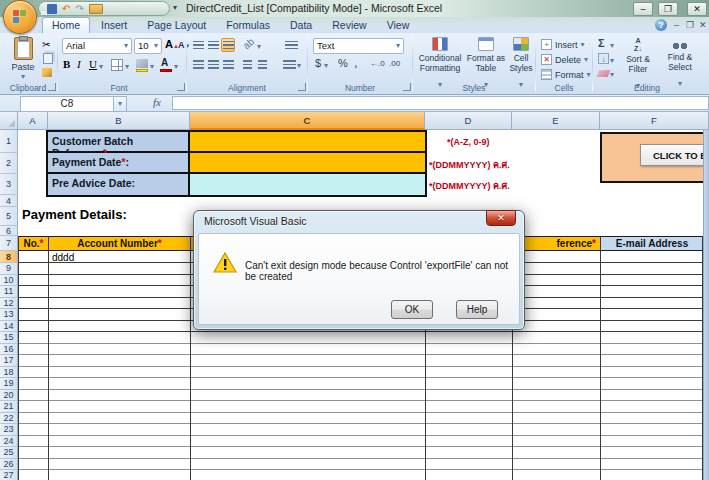  I want to click on row-header-26: 26, so click(9, 465).